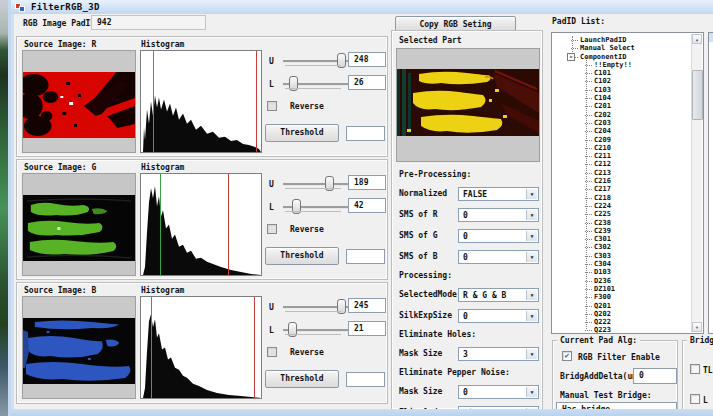  Describe the element at coordinates (79, 224) in the screenshot. I see `source-image-g` at that location.